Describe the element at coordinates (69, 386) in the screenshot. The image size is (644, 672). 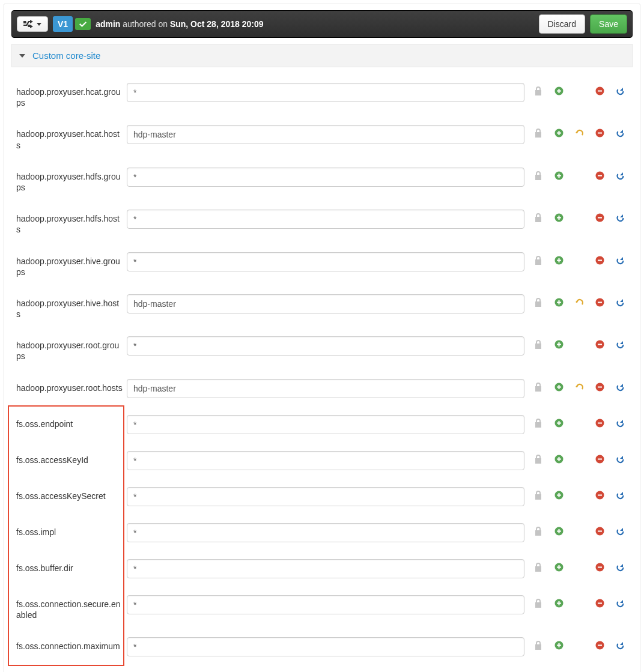
I see `config-label: hadoop.proxyuser.root.hosts` at that location.